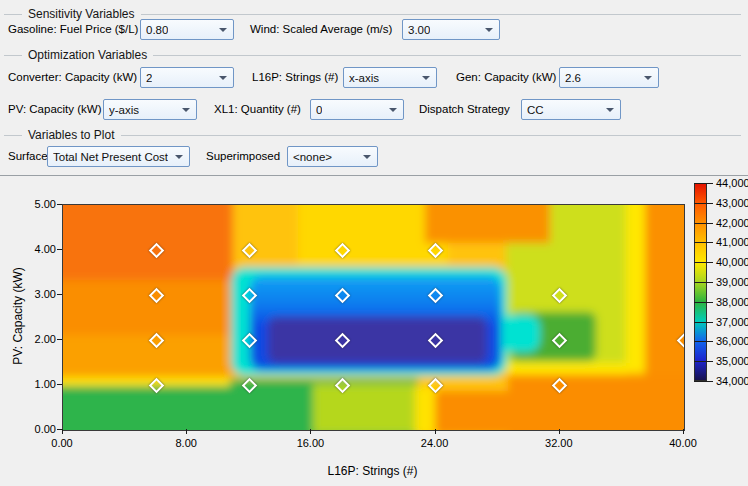  Describe the element at coordinates (451, 30) in the screenshot. I see `wind-average-combobox: 3.00` at that location.